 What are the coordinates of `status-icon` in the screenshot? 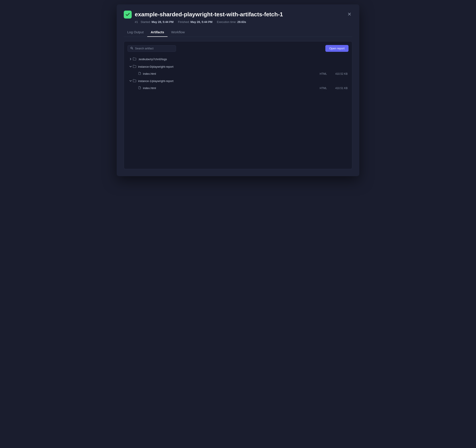 It's located at (128, 14).